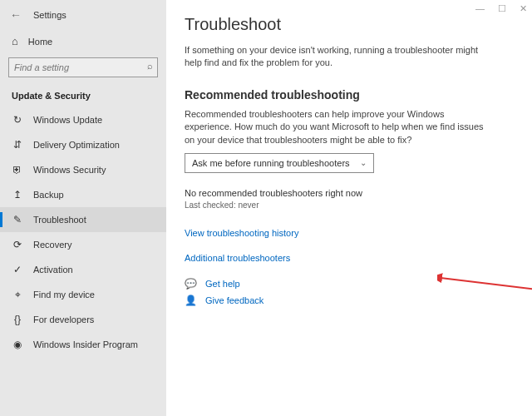 The height and width of the screenshot is (416, 532). What do you see at coordinates (334, 57) in the screenshot?
I see `page-description: If something on your device isn't workin…` at bounding box center [334, 57].